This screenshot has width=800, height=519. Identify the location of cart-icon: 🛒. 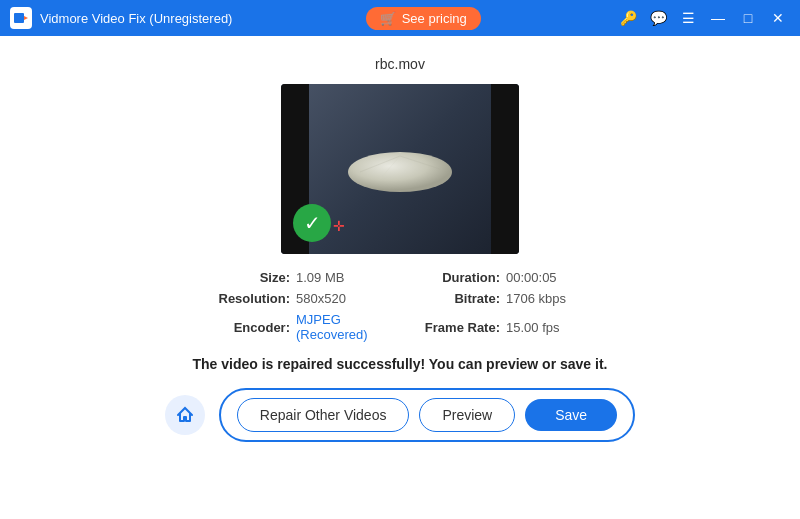
(388, 18).